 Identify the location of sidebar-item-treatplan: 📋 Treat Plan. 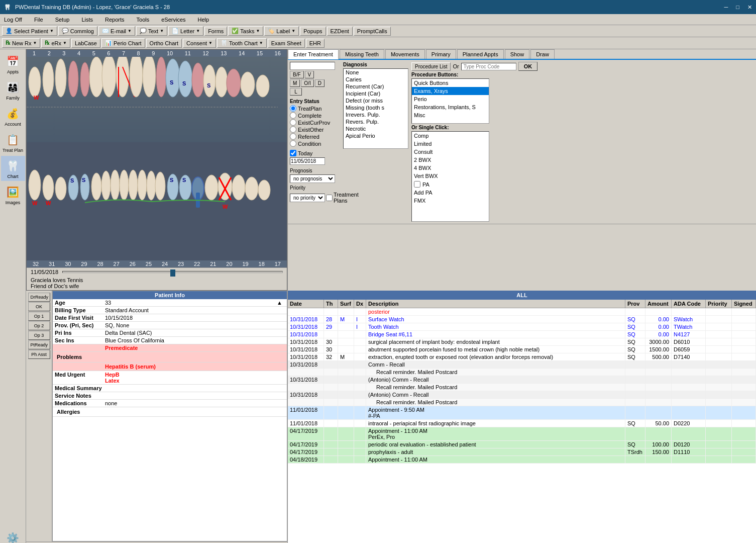
(13, 142).